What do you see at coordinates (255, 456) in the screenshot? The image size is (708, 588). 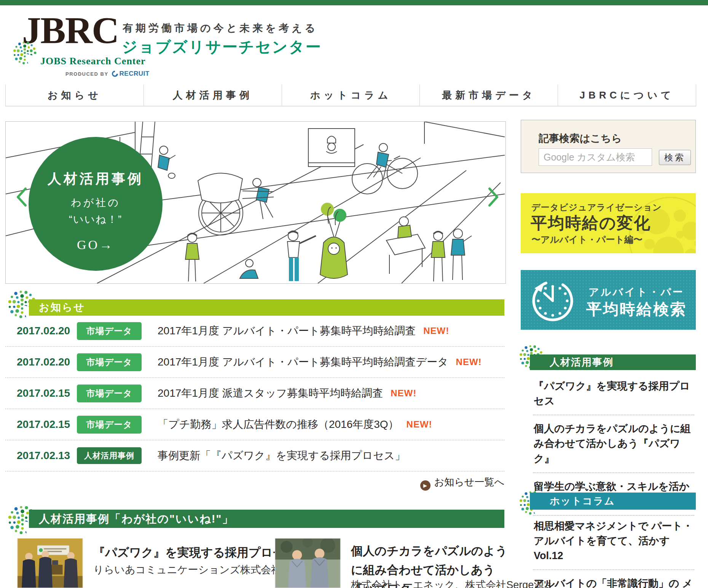 I see `news-row: 2017.02.13 人材活用事例 事例更新「『パズワク』を実現する採用プロセス…` at bounding box center [255, 456].